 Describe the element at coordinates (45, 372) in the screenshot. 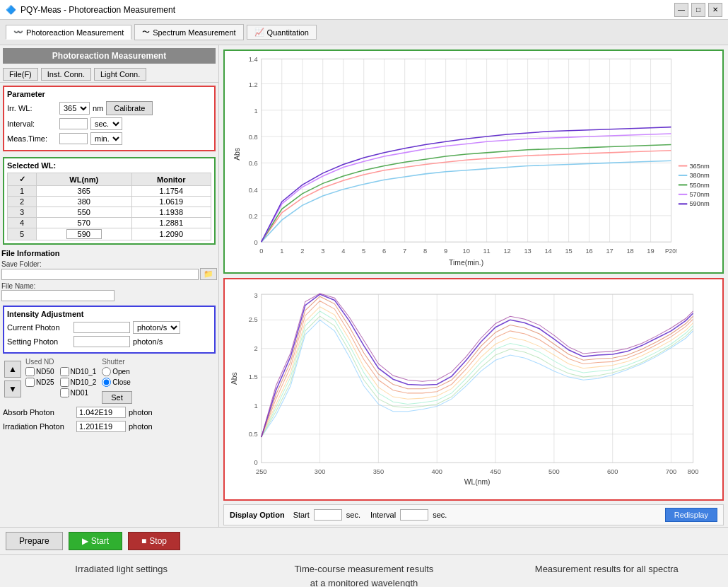

I see `nd50-label: ND50` at that location.